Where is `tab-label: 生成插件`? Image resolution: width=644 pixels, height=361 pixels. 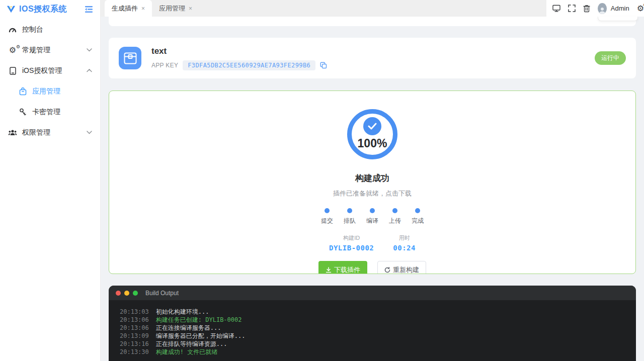
tab-label: 生成插件 is located at coordinates (125, 9).